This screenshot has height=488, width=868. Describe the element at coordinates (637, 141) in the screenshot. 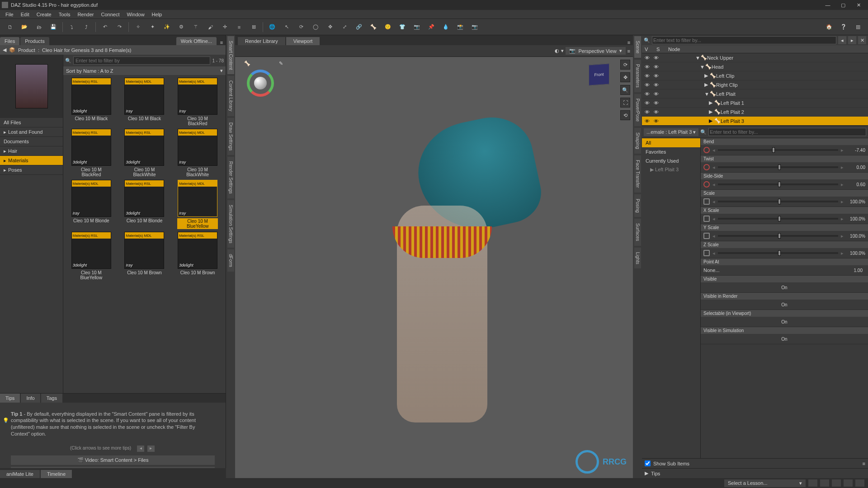

I see `side-tab-shaping: Shaping` at that location.